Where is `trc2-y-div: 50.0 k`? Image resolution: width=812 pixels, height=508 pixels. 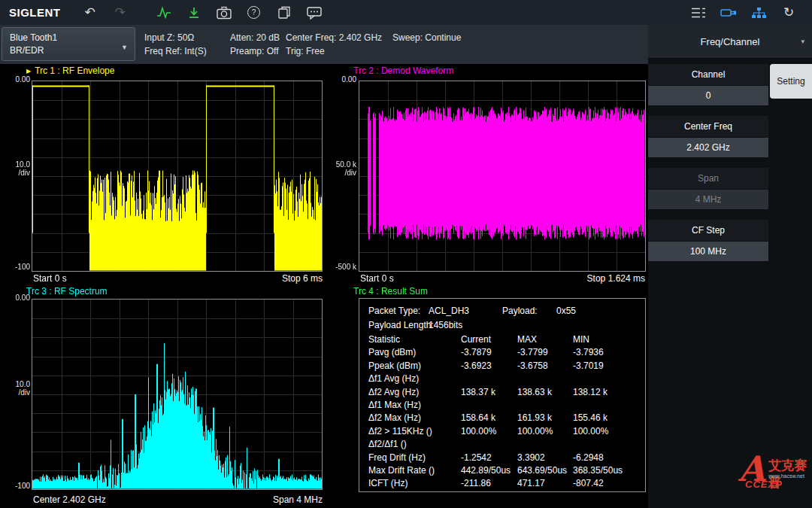
trc2-y-div: 50.0 k is located at coordinates (341, 164).